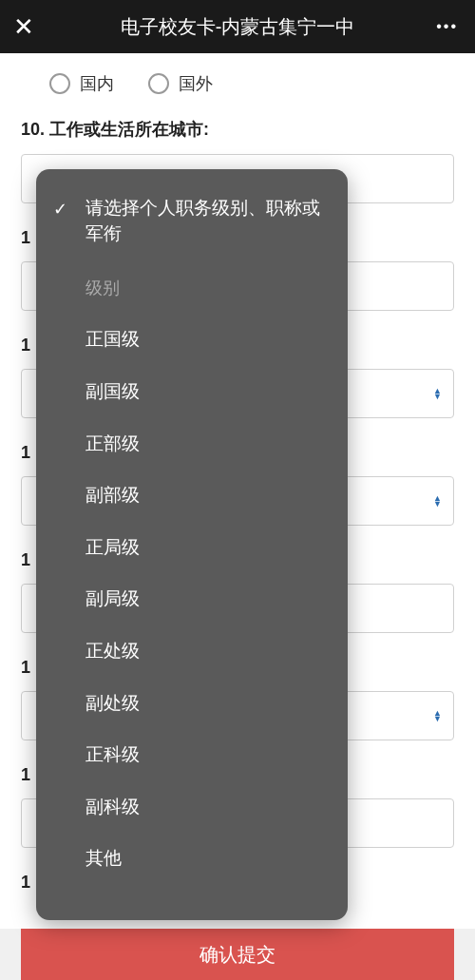 This screenshot has width=475, height=980. Describe the element at coordinates (97, 84) in the screenshot. I see `radio-label: 国内` at that location.